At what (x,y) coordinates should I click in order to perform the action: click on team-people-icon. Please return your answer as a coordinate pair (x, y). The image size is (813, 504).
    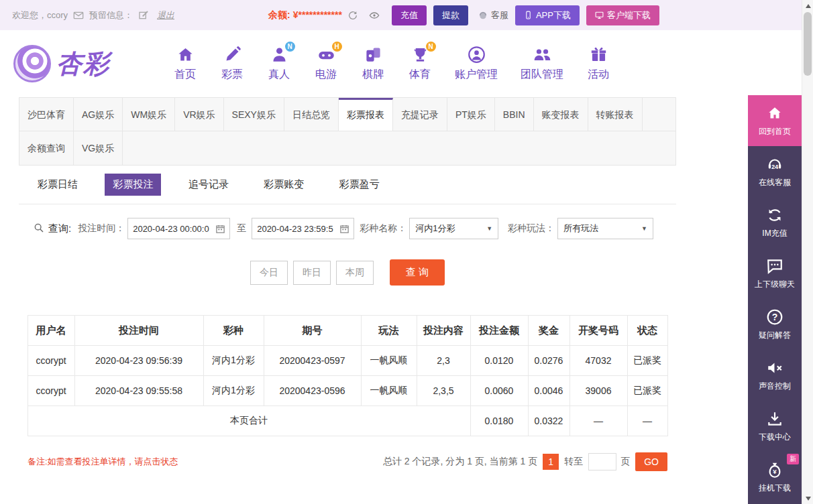
    Looking at the image, I should click on (542, 56).